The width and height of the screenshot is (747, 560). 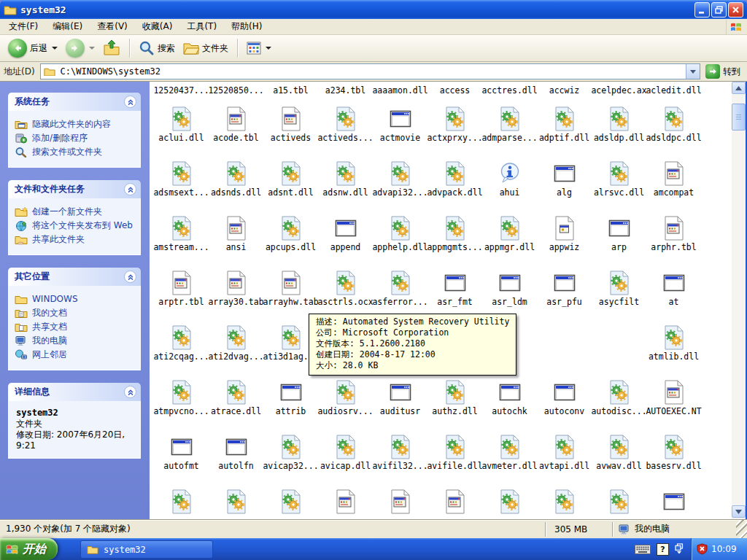 What do you see at coordinates (181, 347) in the screenshot?
I see `file-item: ati2cqag...` at bounding box center [181, 347].